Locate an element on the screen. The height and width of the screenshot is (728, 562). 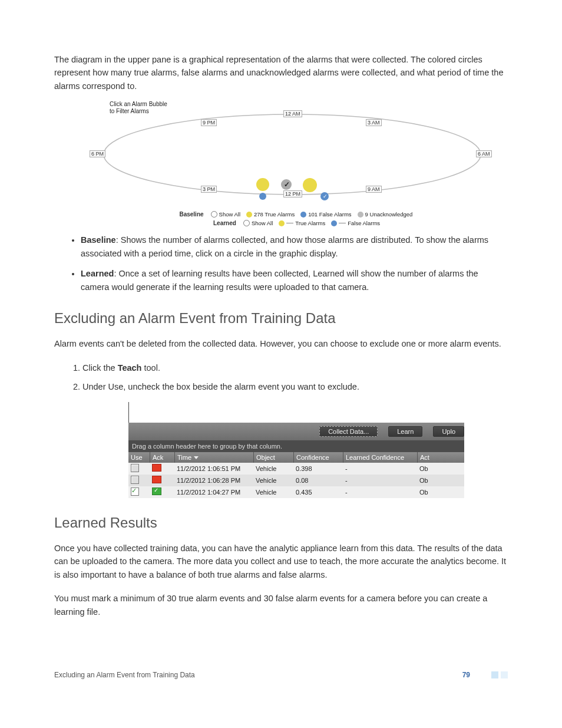
table-header: Use Ack Time Object Confidence Learned C… is located at coordinates (296, 457).